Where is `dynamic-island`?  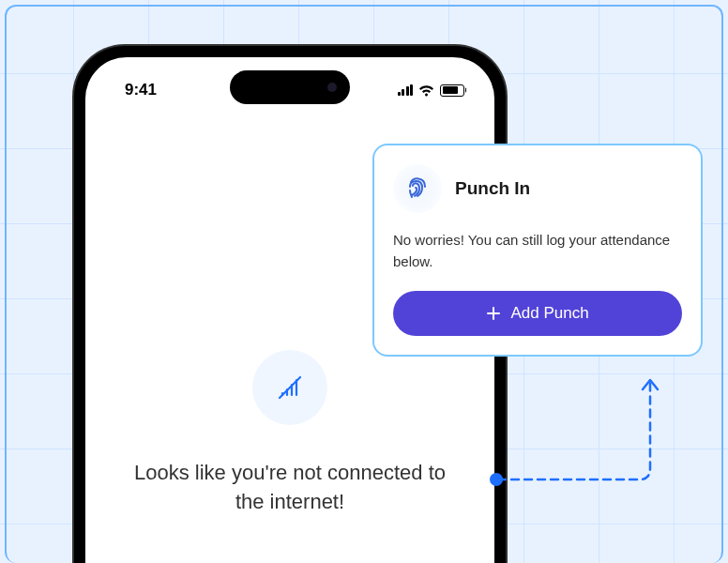 dynamic-island is located at coordinates (290, 87).